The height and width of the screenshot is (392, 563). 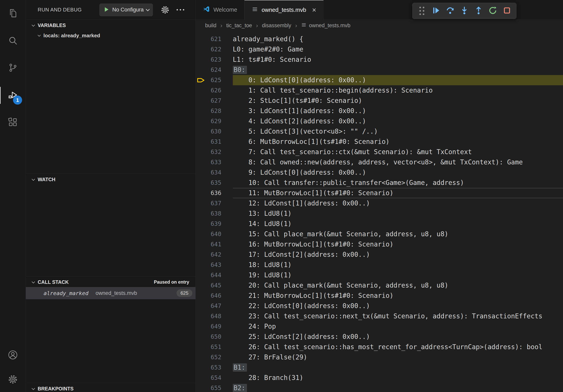 I want to click on code-line: 629 4: LdConst[2](address: 0x00..), so click(x=379, y=121).